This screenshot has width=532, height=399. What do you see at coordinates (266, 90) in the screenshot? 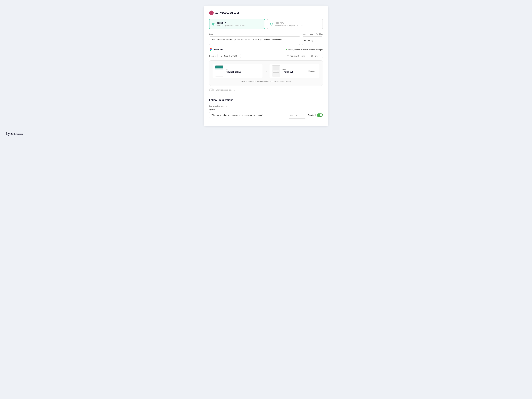
I see `show-success-row: Show success screen` at bounding box center [266, 90].